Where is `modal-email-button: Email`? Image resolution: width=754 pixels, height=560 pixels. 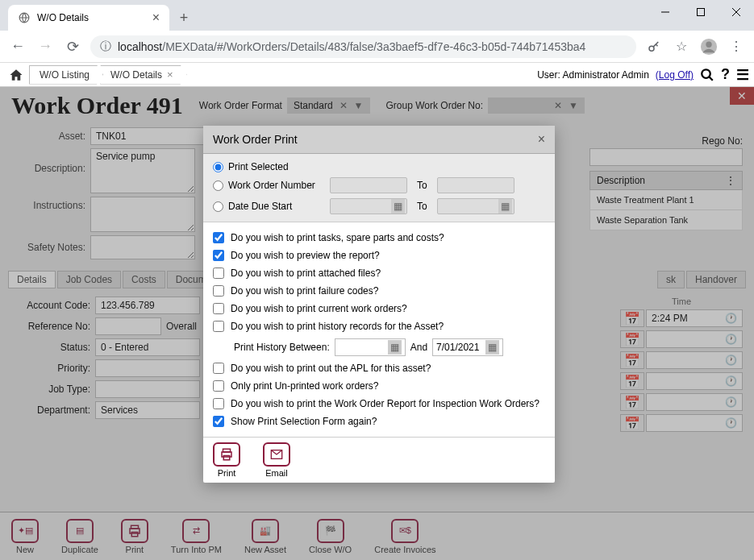
modal-email-button: Email is located at coordinates (277, 460).